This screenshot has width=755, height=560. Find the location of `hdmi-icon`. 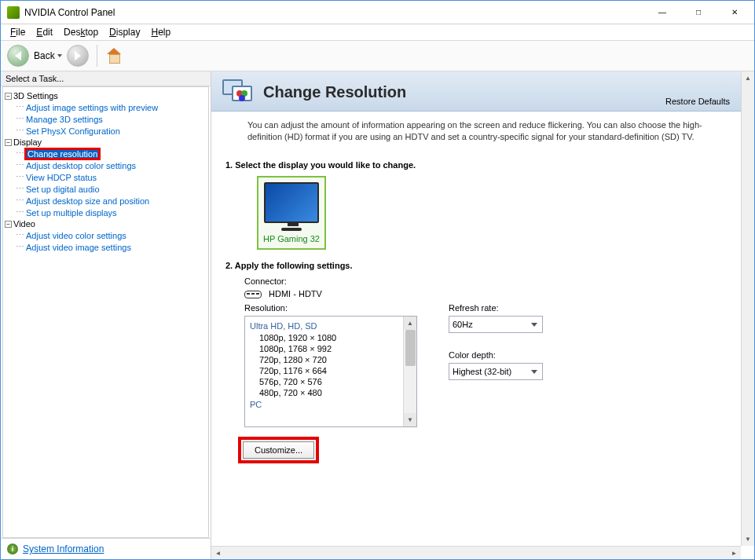

hdmi-icon is located at coordinates (253, 295).